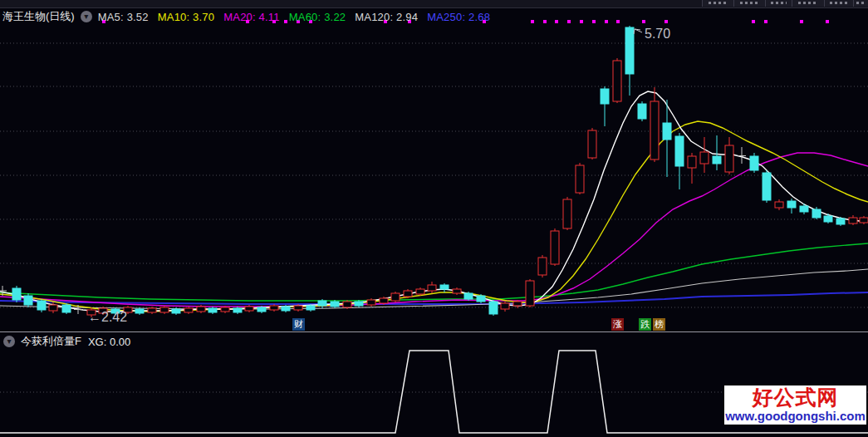 The width and height of the screenshot is (868, 437). Describe the element at coordinates (796, 405) in the screenshot. I see `watermark: 好公式网 www.goodgongshi.com` at that location.